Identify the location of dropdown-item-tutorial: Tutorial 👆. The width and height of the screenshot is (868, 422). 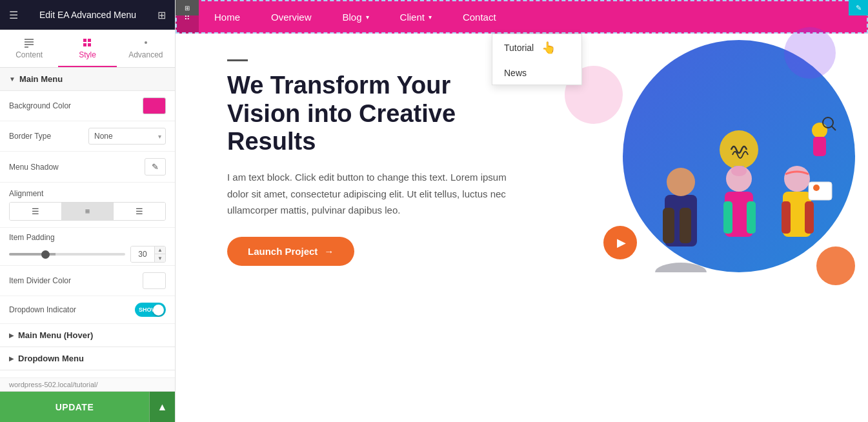
(537, 48).